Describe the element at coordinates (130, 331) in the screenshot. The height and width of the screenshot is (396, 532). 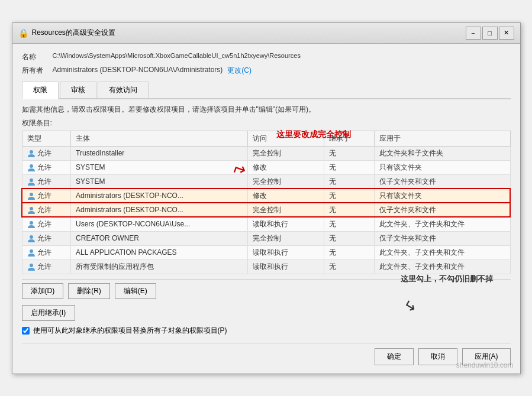
I see `replace-permissions-label: 使用可从此对象继承的权限项目替换所有子对象的权限项目(P)` at that location.